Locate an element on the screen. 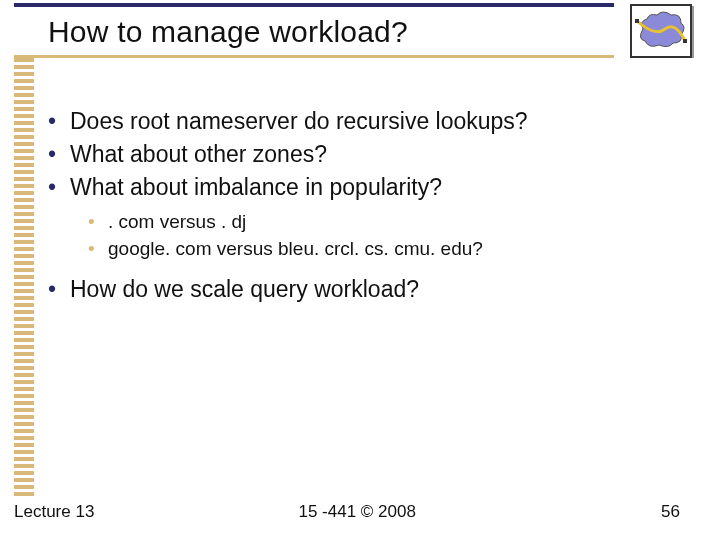  title-rule-top is located at coordinates (314, 5).